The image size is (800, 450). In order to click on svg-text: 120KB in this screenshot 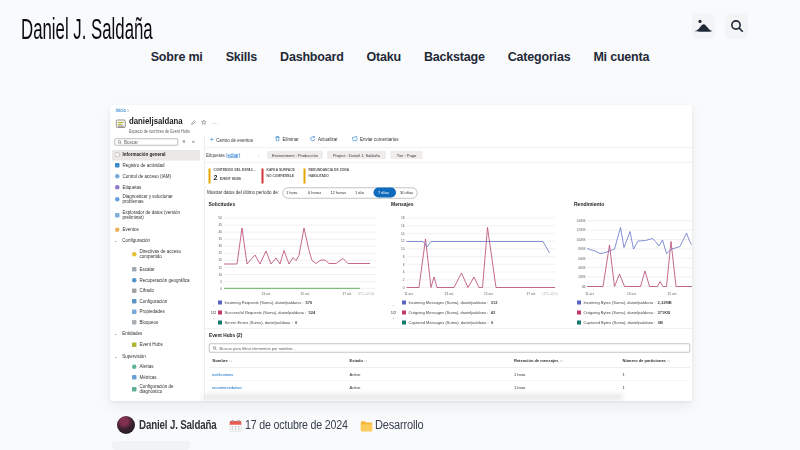, I will do `click(580, 230)`.